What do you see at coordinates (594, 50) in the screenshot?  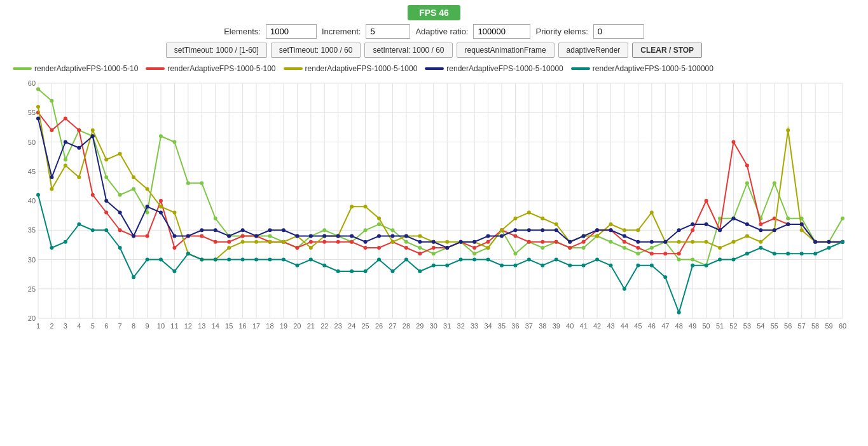 I see `adaptive-render-button: adaptiveRender` at bounding box center [594, 50].